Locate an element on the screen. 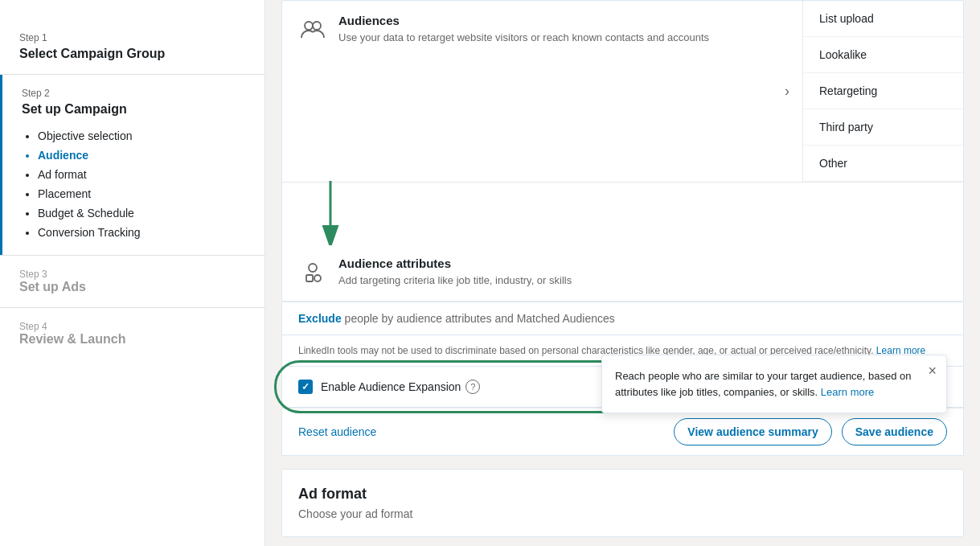 The width and height of the screenshot is (980, 546). save-audience-button: Save audience is located at coordinates (894, 432).